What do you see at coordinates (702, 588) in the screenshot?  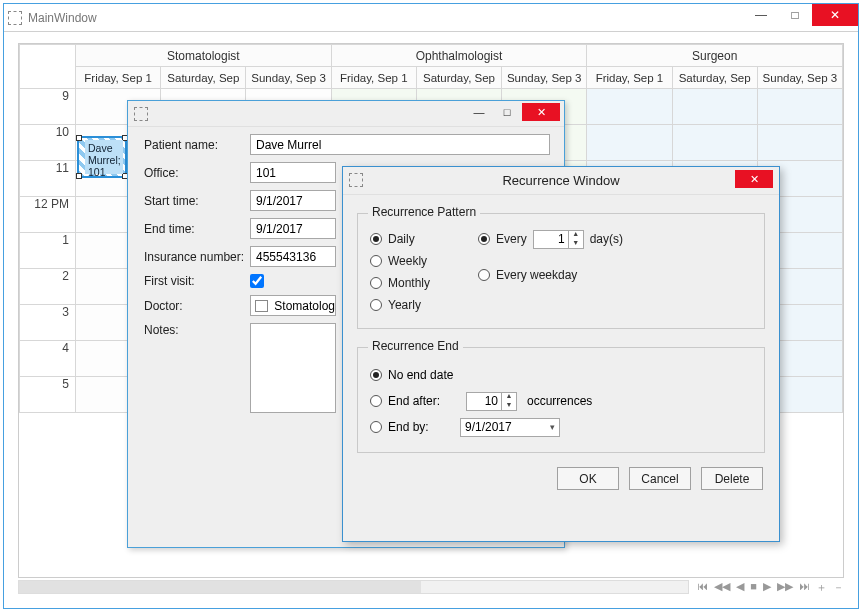 I see `nav-button-0: ⏮` at bounding box center [702, 588].